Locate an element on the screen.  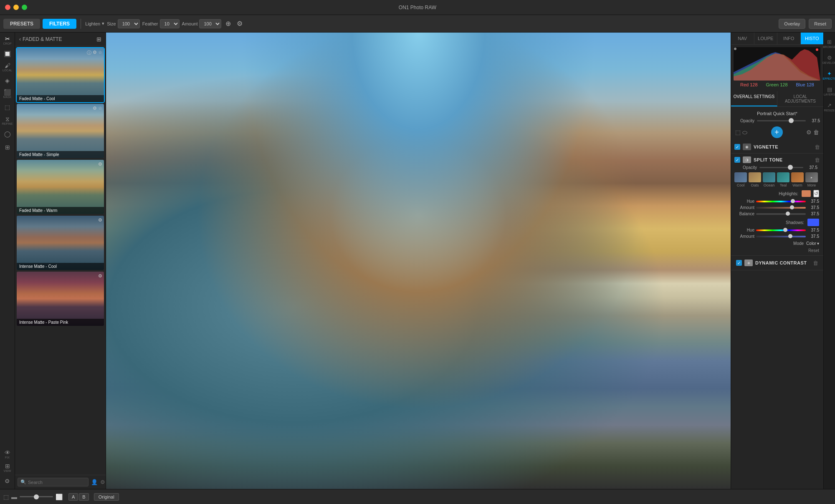
shadow-hue-track is located at coordinates (781, 230).